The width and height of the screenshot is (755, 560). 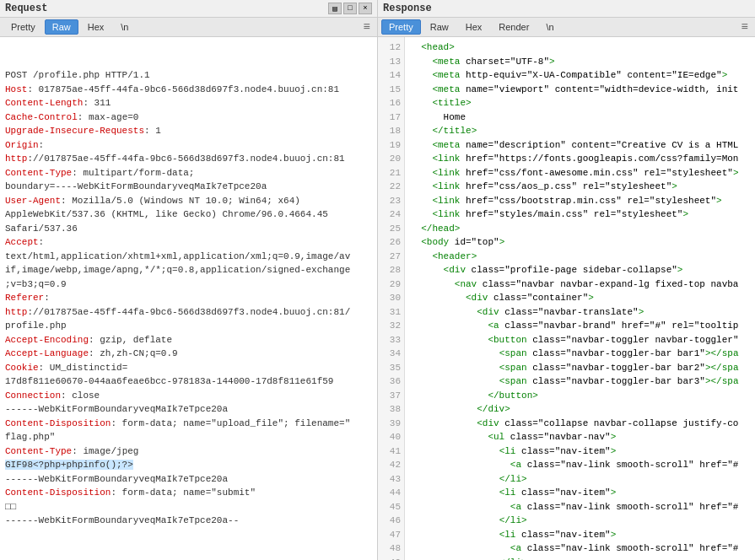 I want to click on code-line: <div class="navbar-translate">, so click(x=580, y=312).